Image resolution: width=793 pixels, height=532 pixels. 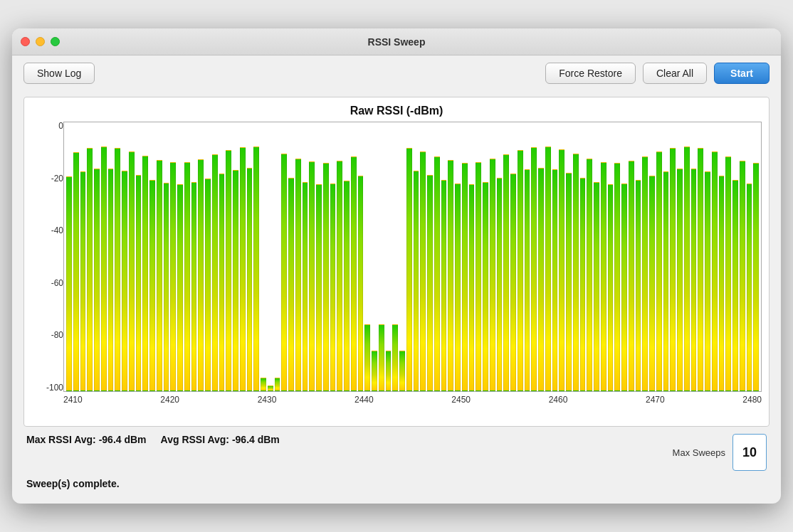 What do you see at coordinates (397, 73) in the screenshot?
I see `toolbar: Show Log Force Restore Clear All Start` at bounding box center [397, 73].